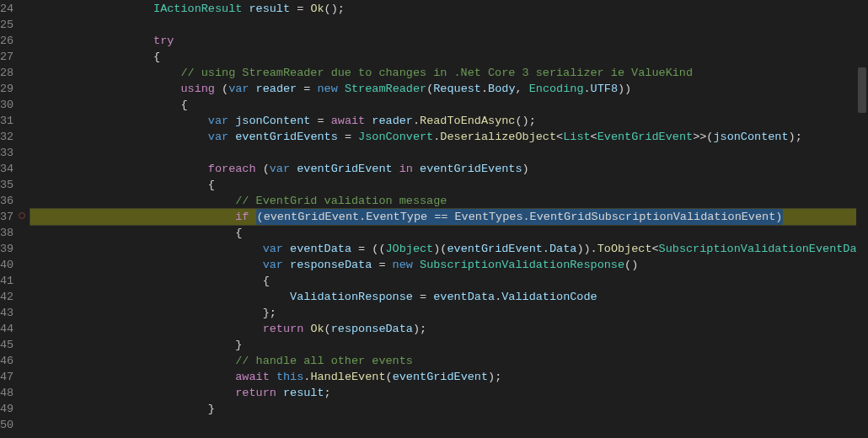 This screenshot has height=438, width=868. Describe the element at coordinates (7, 57) in the screenshot. I see `line-number: 27` at that location.